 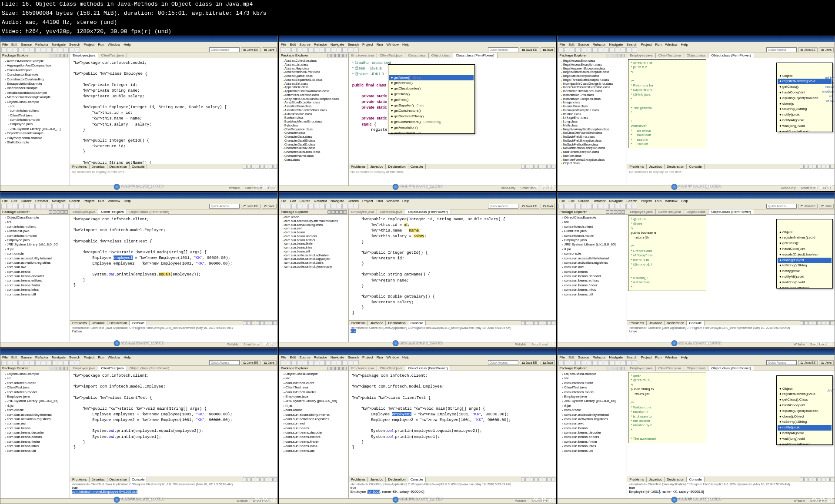 I want to click on tree-node: com.sun.awt, so click(x=314, y=424).